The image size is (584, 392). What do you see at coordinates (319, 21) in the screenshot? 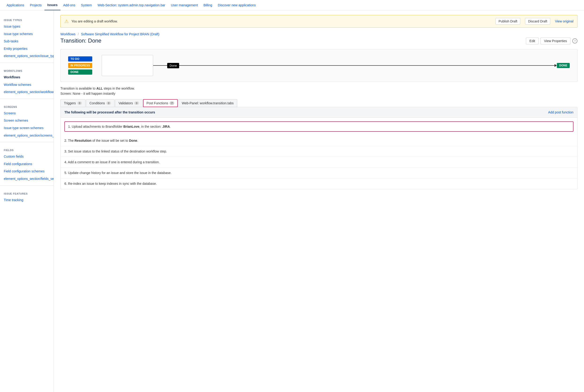
I see `draft-banner: ⚠ You are editing a draft workflow. Publ…` at bounding box center [319, 21].